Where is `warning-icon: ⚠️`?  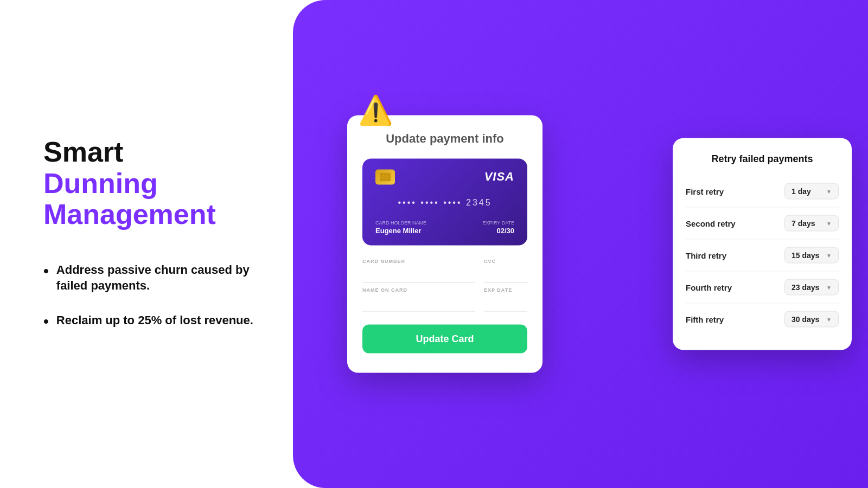
warning-icon: ⚠️ is located at coordinates (375, 110).